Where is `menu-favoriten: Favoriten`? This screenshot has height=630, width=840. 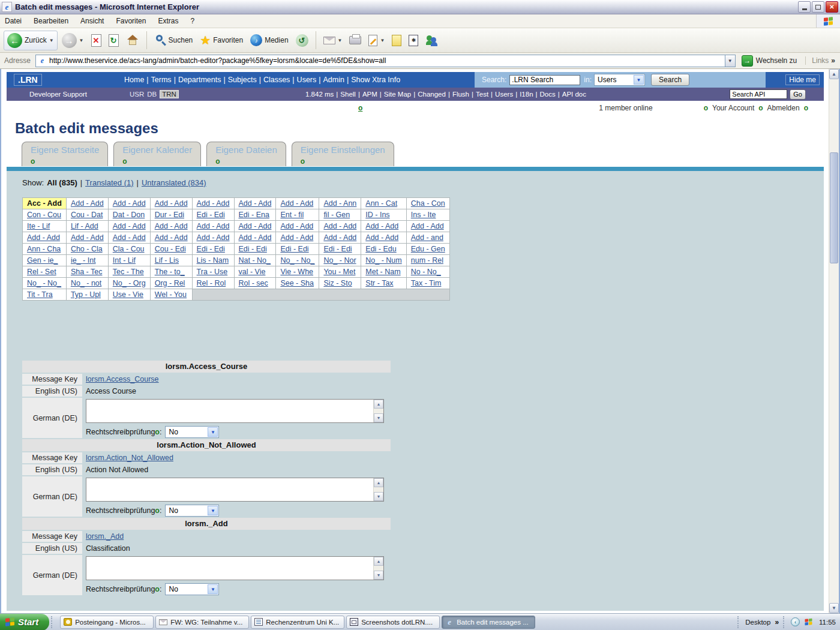 menu-favoriten: Favoriten is located at coordinates (131, 21).